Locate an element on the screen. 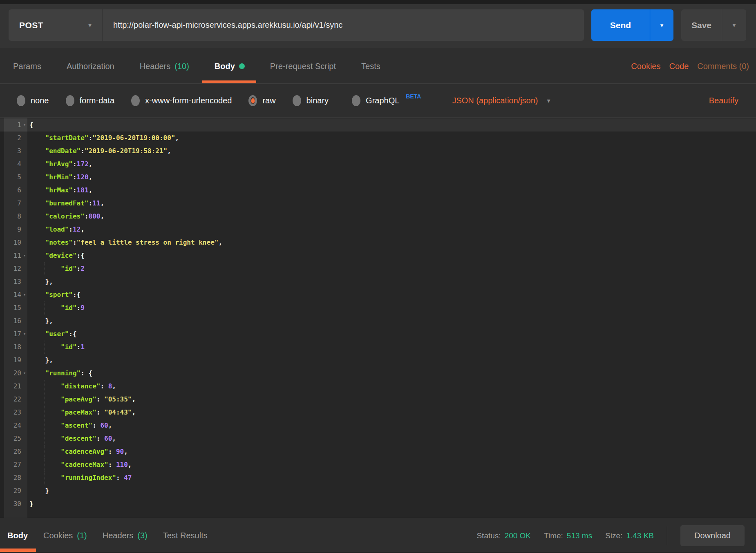 This screenshot has height=553, width=756. method-select: POST ▾ is located at coordinates (56, 25).